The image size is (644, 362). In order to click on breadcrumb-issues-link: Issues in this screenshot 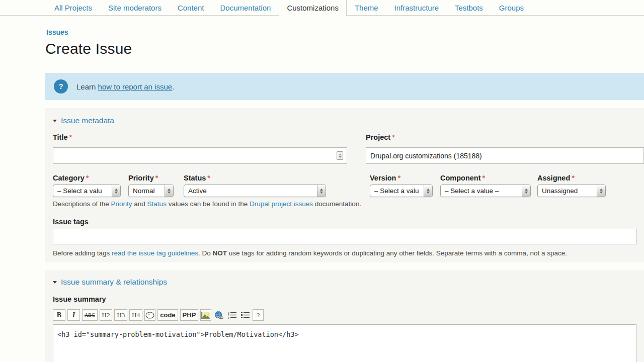, I will do `click(57, 32)`.